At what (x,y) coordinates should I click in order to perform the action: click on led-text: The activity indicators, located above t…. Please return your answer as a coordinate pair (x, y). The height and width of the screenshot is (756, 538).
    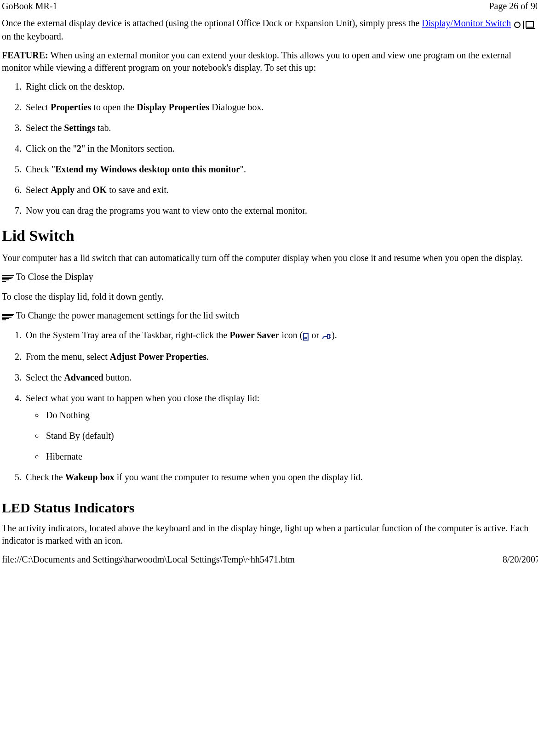
    Looking at the image, I should click on (270, 534).